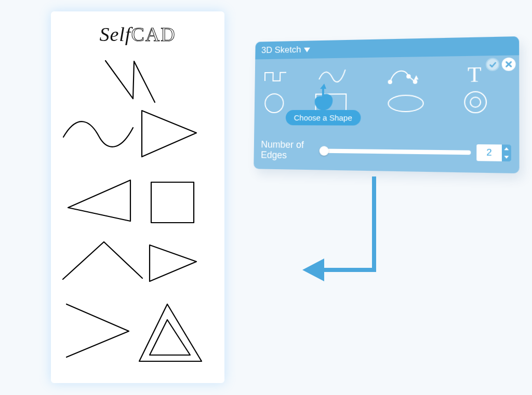  Describe the element at coordinates (475, 74) in the screenshot. I see `text-tool-icon: T` at that location.